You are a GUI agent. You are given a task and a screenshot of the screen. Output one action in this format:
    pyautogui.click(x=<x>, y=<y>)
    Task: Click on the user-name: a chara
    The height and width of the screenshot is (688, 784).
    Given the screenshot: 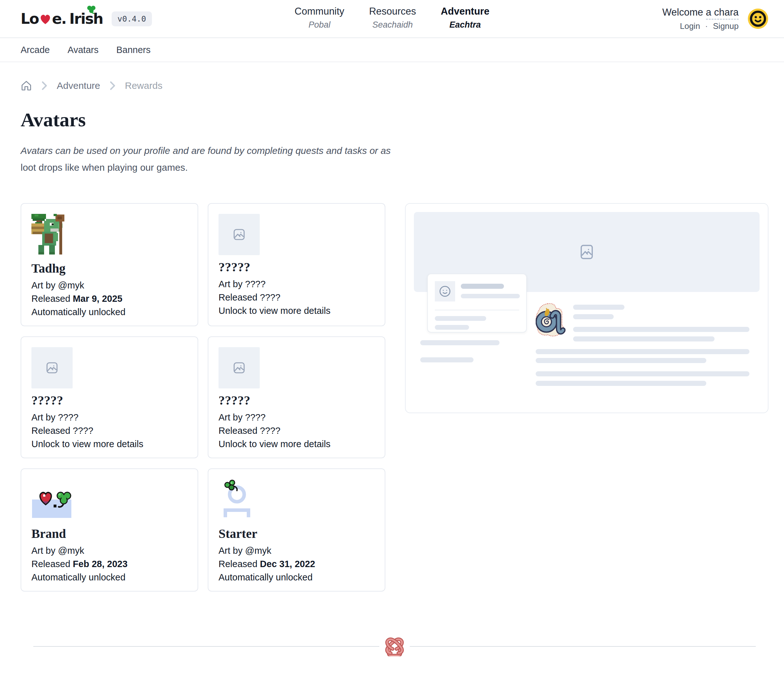 What is the action you would take?
    pyautogui.click(x=723, y=13)
    